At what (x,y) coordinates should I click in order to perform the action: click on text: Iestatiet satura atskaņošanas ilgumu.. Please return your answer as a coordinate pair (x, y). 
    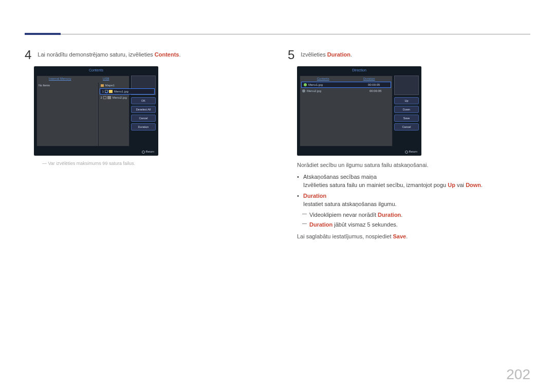
    Looking at the image, I should click on (350, 204).